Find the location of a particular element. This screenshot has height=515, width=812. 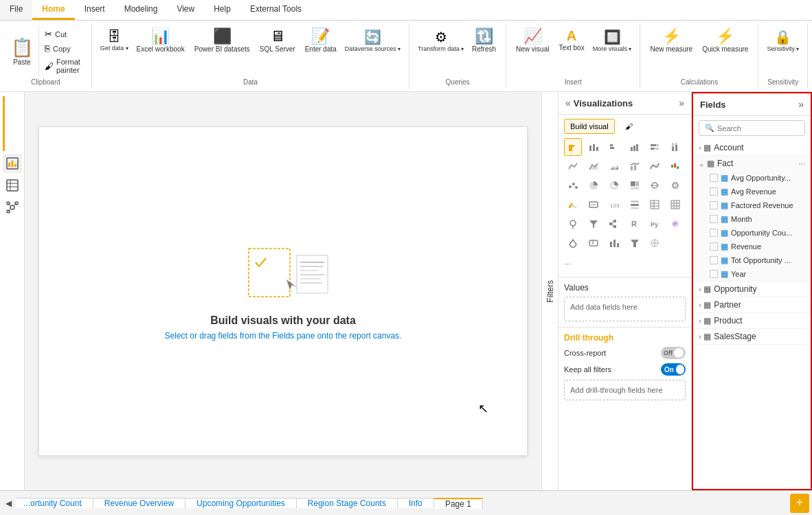

quick-measure-button: ⚡ Quick measure is located at coordinates (725, 41).